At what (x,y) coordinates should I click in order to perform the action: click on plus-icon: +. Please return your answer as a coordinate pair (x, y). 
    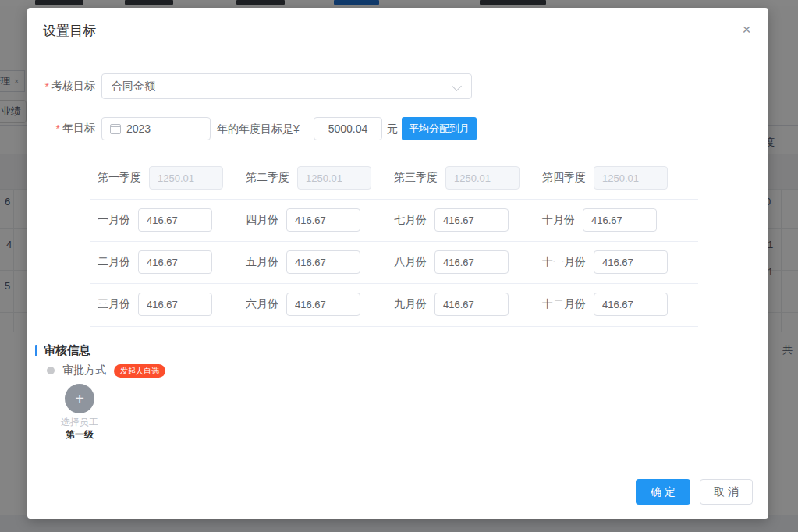
    Looking at the image, I should click on (80, 399).